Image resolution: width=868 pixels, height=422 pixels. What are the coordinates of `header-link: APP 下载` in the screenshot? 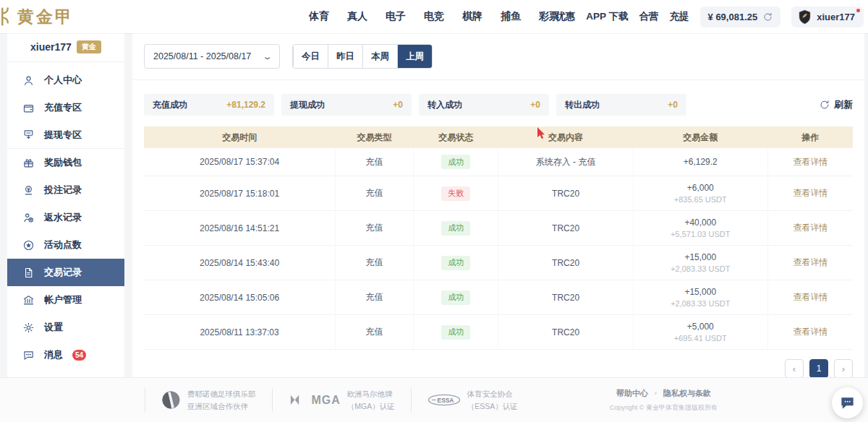 It's located at (607, 17).